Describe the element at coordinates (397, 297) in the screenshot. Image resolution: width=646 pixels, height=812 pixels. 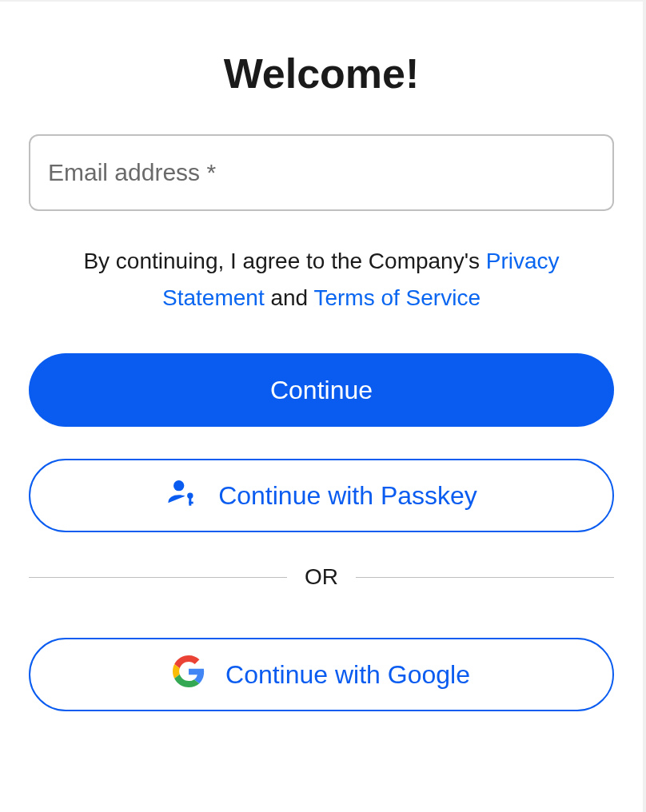
I see `terms-of-service-link: Terms of Service` at that location.